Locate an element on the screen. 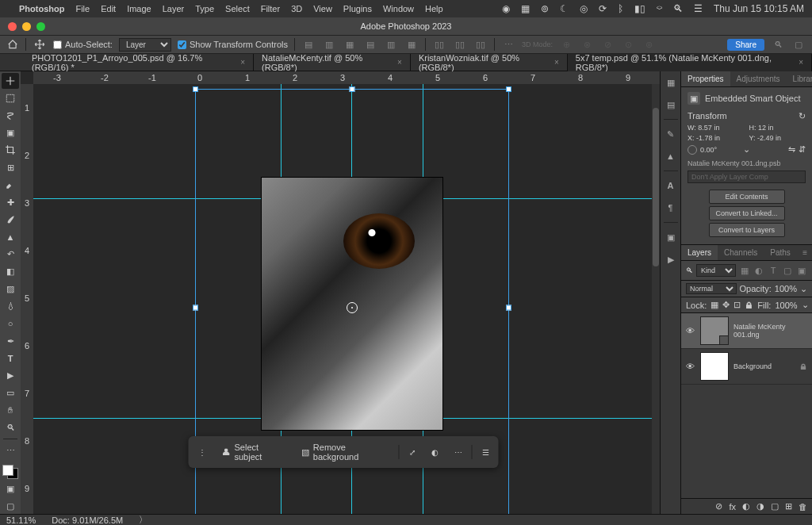  convert-layers-button: Convert to Layers is located at coordinates (747, 230).